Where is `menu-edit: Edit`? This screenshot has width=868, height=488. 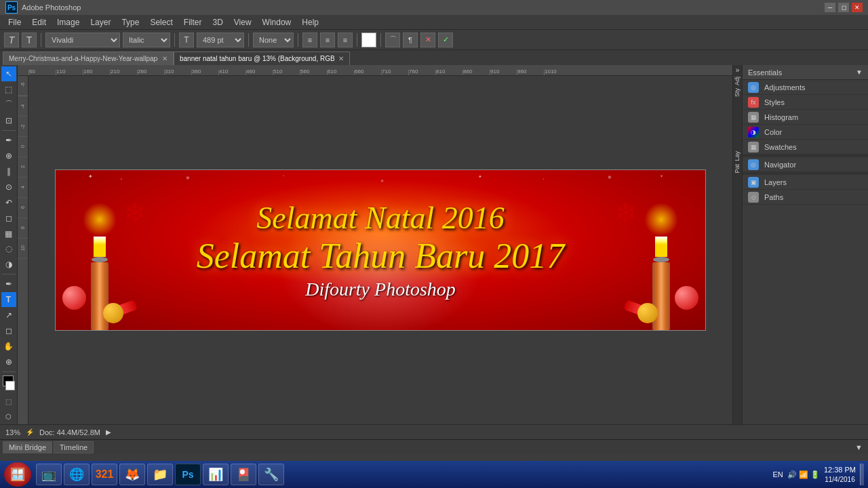 menu-edit: Edit is located at coordinates (39, 22).